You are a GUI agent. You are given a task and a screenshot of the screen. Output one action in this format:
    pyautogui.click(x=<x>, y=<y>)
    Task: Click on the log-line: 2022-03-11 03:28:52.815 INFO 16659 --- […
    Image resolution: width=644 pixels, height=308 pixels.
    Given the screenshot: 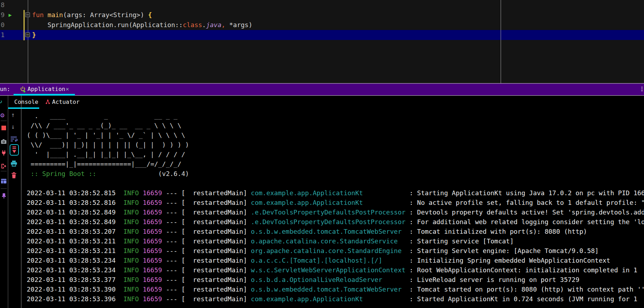 What is the action you would take?
    pyautogui.click(x=335, y=193)
    